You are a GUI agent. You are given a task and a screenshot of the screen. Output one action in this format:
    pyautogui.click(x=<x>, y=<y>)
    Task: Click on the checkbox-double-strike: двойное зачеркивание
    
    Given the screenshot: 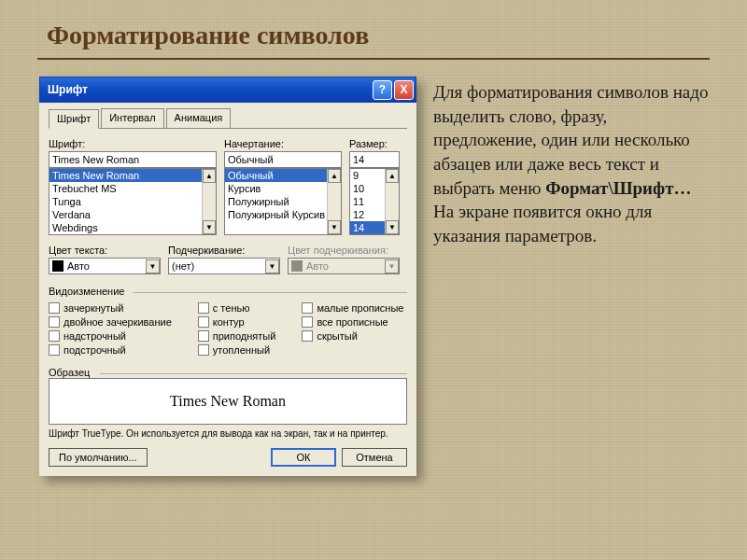 What is the action you would take?
    pyautogui.click(x=110, y=322)
    